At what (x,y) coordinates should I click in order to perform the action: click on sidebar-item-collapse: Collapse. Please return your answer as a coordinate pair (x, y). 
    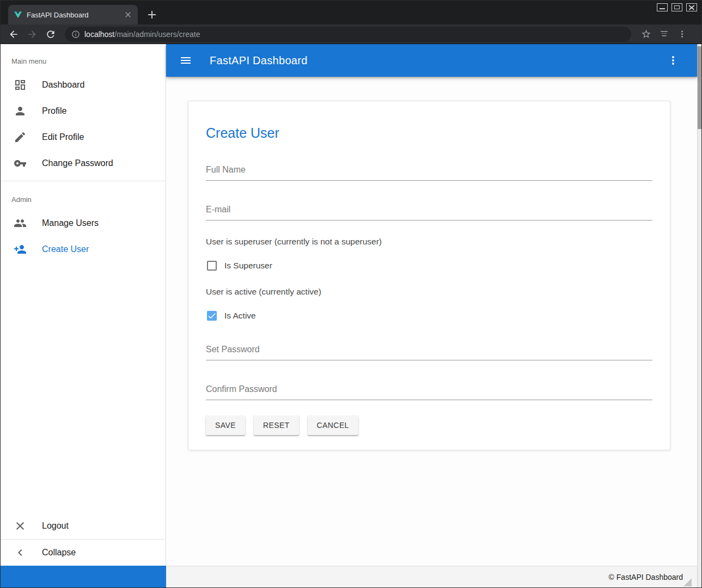
    Looking at the image, I should click on (83, 553).